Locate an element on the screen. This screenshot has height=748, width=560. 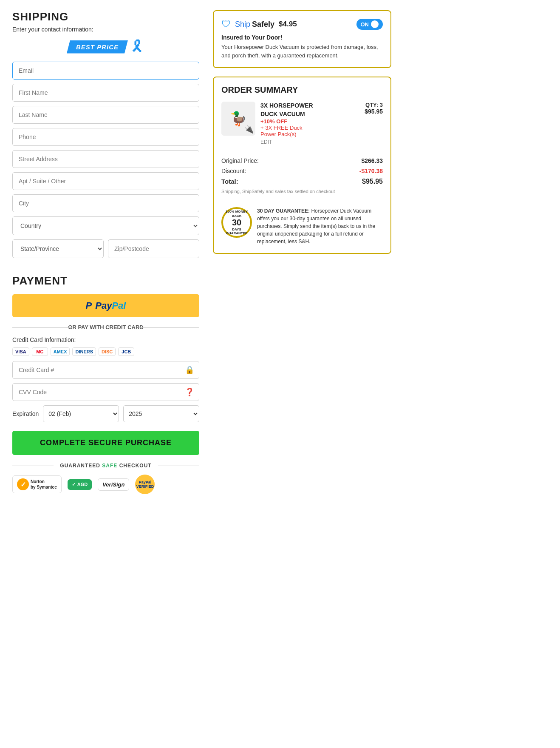
guarantee-badge: 100% MONEY BACK 30 DAYS GUARANTEE is located at coordinates (237, 222).